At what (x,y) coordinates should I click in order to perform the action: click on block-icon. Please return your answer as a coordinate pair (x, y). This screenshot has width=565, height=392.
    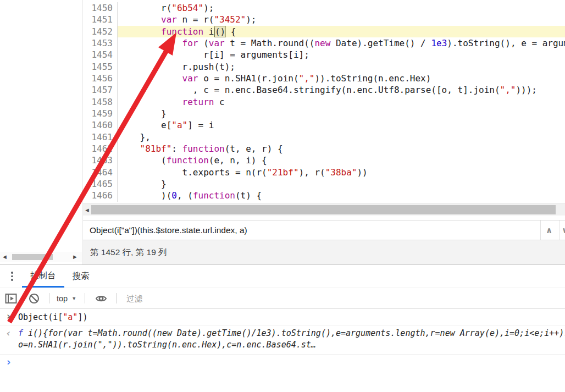
    Looking at the image, I should click on (34, 299).